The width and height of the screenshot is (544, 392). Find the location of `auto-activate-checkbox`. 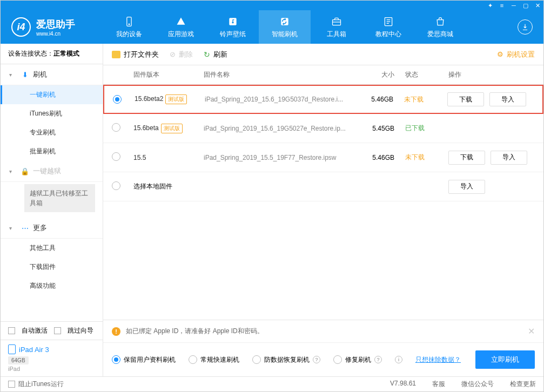

auto-activate-checkbox is located at coordinates (12, 330).